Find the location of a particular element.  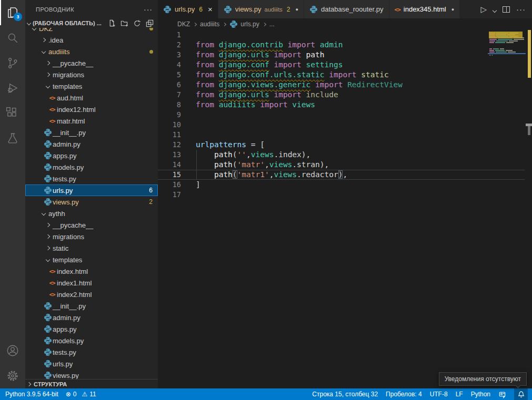

breadcrumb-item: DKZ is located at coordinates (184, 24).